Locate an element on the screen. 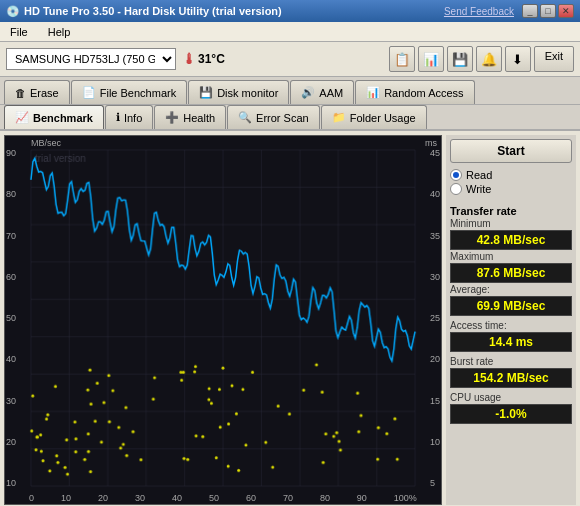 This screenshot has height=506, width=580. app-icon: 💿 is located at coordinates (13, 12).